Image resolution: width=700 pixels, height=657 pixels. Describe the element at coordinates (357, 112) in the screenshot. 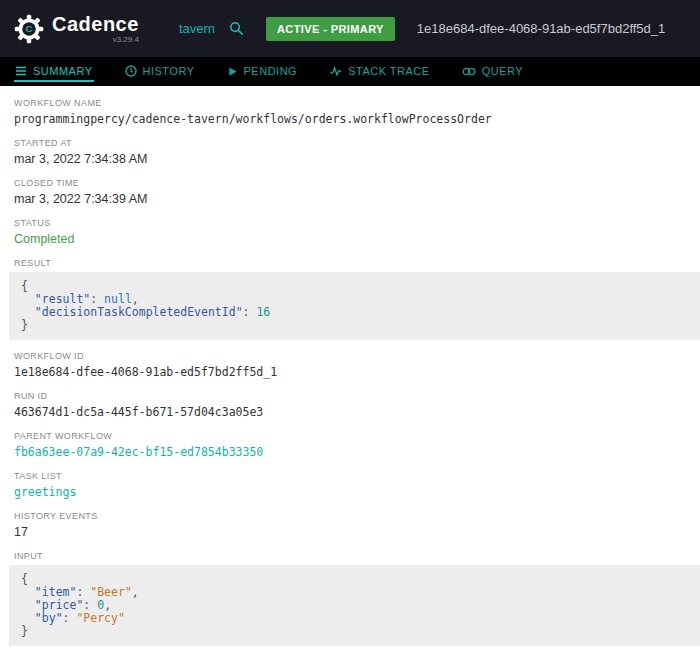

I see `field-workflow-name: WORKFLOW NAME programmingpercy/cadence-t…` at that location.